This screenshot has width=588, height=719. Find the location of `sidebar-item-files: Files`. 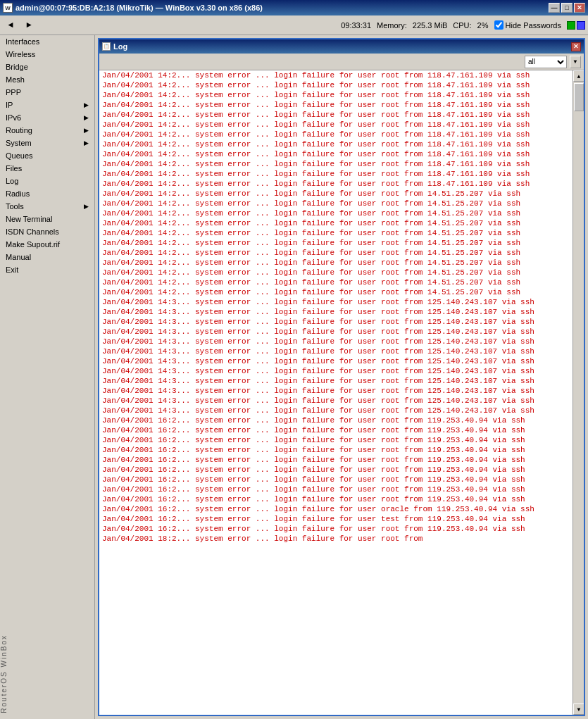

sidebar-item-files: Files is located at coordinates (47, 168).